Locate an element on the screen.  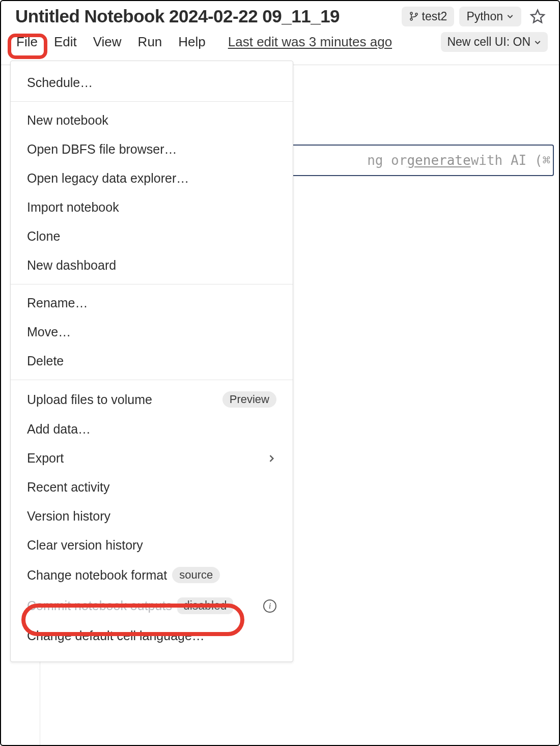
new-cell-ui-toggle: New cell UI: ON is located at coordinates (494, 42).